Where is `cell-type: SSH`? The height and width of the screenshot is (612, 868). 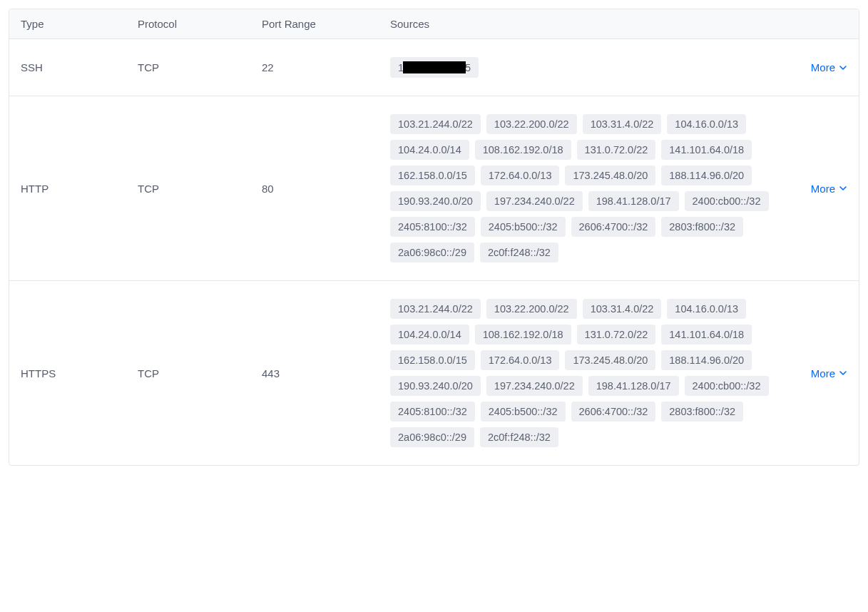 cell-type: SSH is located at coordinates (79, 67).